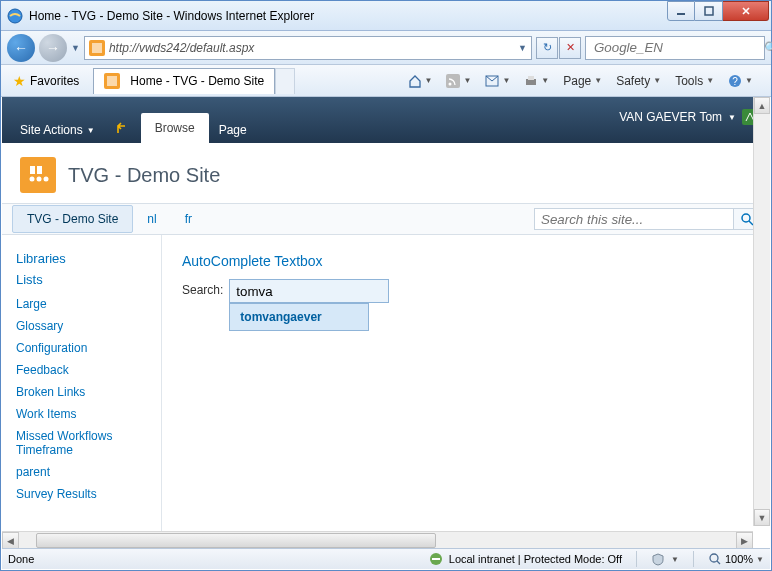 Image resolution: width=772 pixels, height=571 pixels. I want to click on browser-search-input, so click(679, 48).